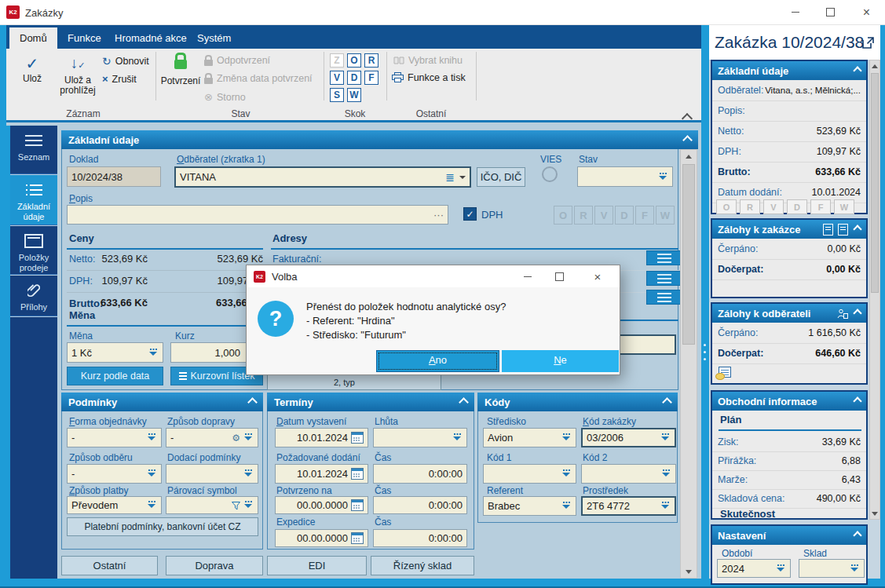  I want to click on ellipsis-button: ···, so click(438, 215).